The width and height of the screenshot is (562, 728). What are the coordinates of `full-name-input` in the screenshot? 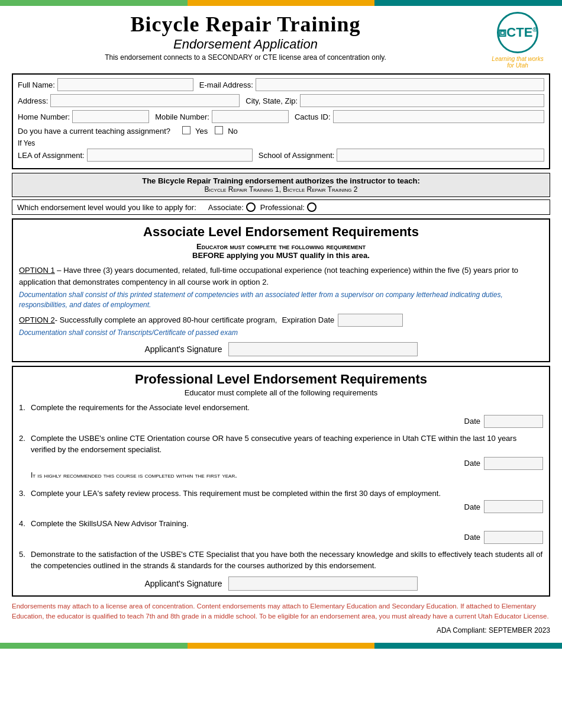 It's located at (125, 85).